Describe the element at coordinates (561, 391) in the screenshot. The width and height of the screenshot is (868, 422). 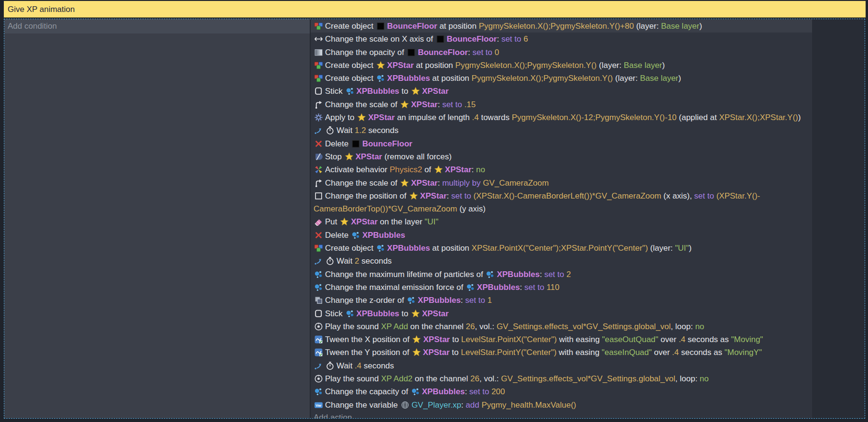
I see `action-row: Change the capacity of XPBubbles: set to…` at that location.